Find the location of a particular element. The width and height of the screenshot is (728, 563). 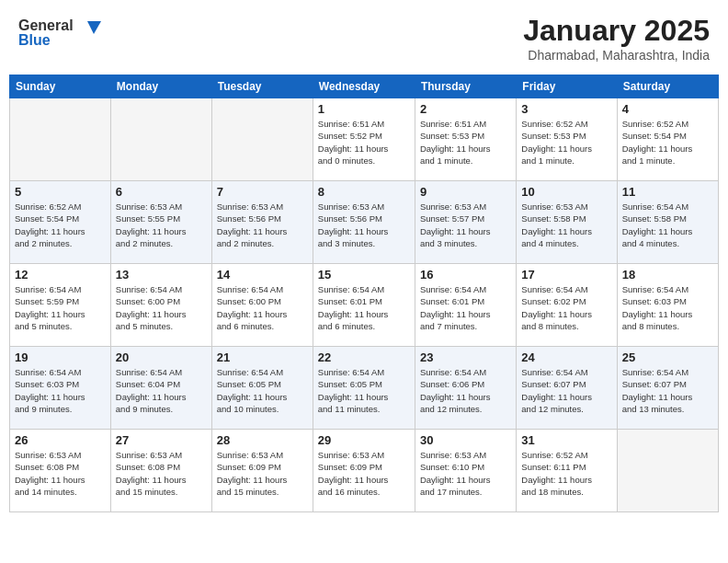

day-number: 23 is located at coordinates (465, 357).